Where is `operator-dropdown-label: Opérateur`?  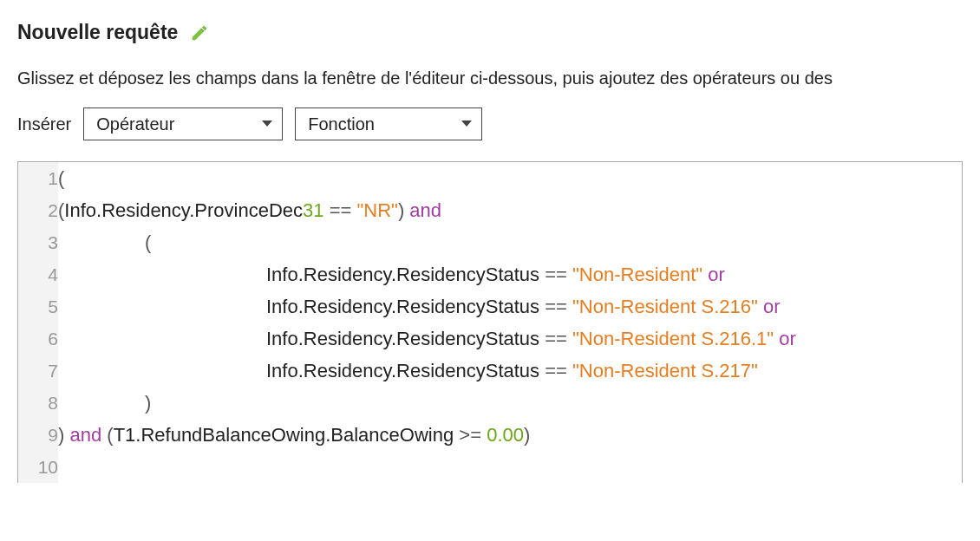
operator-dropdown-label: Opérateur is located at coordinates (135, 125).